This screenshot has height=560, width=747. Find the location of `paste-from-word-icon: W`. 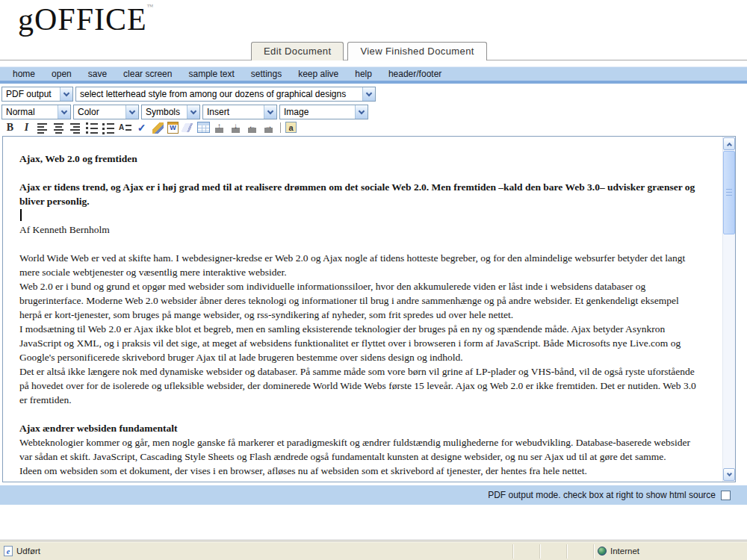

paste-from-word-icon: W is located at coordinates (173, 128).